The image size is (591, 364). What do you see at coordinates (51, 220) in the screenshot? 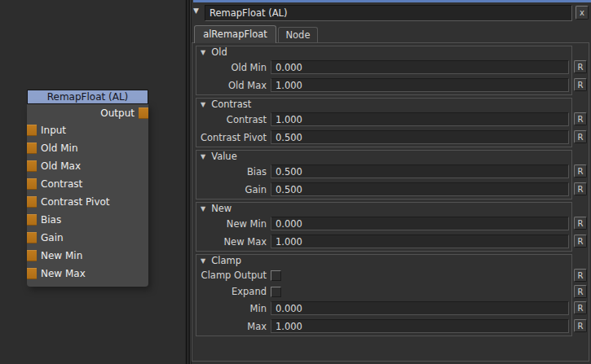
I see `input-port-label: Bias` at bounding box center [51, 220].